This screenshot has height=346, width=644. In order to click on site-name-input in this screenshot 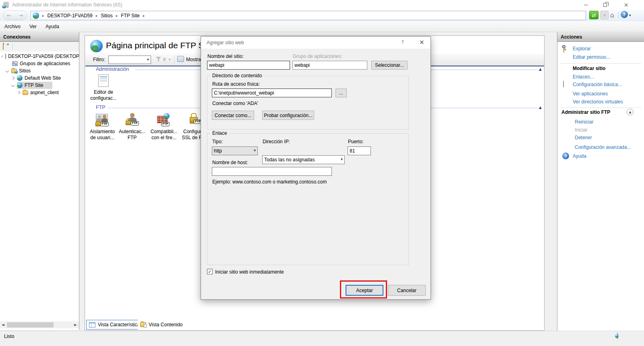, I will do `click(248, 65)`.